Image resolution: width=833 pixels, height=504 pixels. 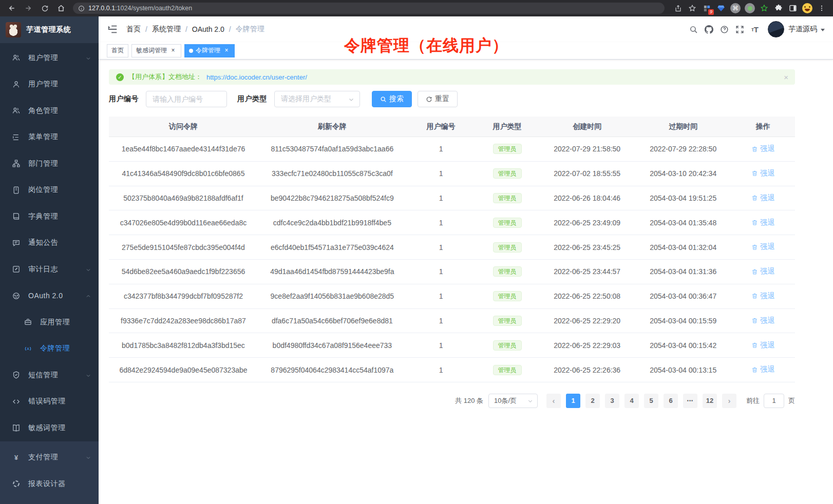 I want to click on fullscreen-icon, so click(x=740, y=29).